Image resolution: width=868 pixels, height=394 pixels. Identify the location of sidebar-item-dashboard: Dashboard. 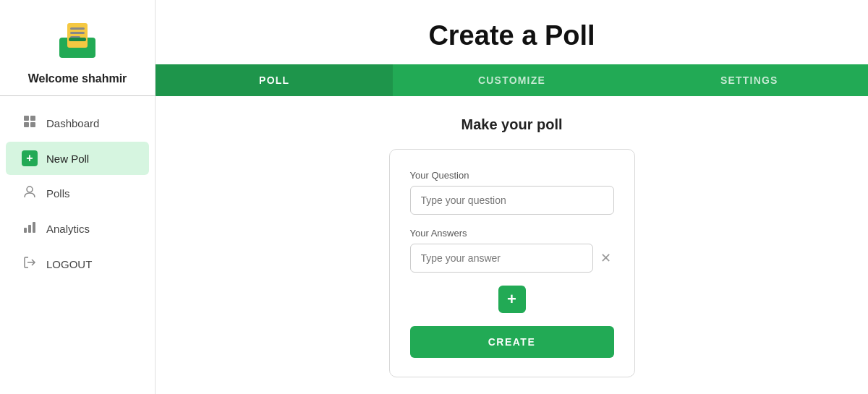
(77, 123).